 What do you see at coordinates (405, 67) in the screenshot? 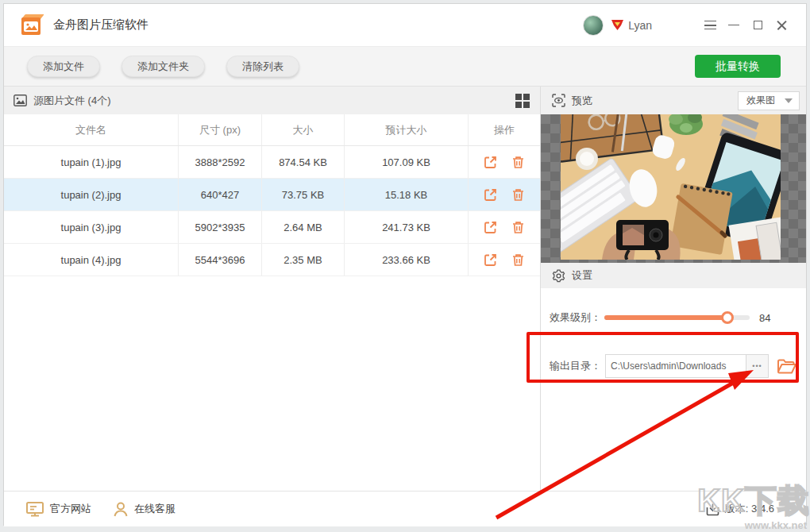
I see `toolbar: 添加文件 添加文件夹 清除列表 批量转换` at bounding box center [405, 67].